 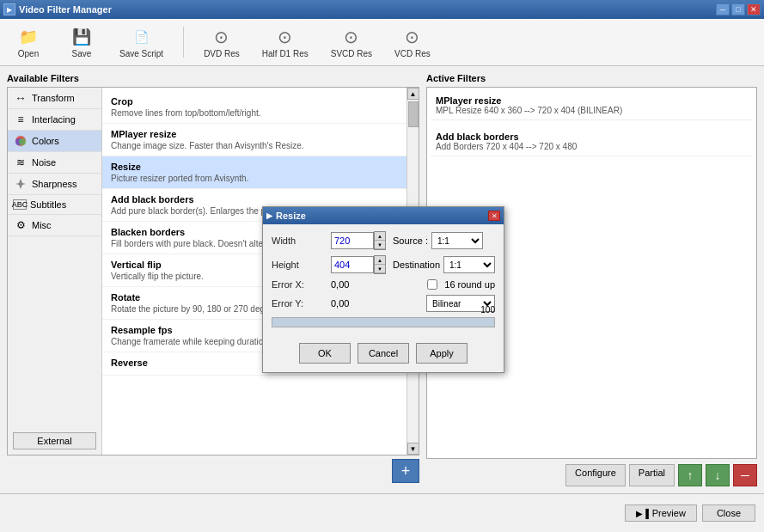 I want to click on destination-label: Destination, so click(x=416, y=265).